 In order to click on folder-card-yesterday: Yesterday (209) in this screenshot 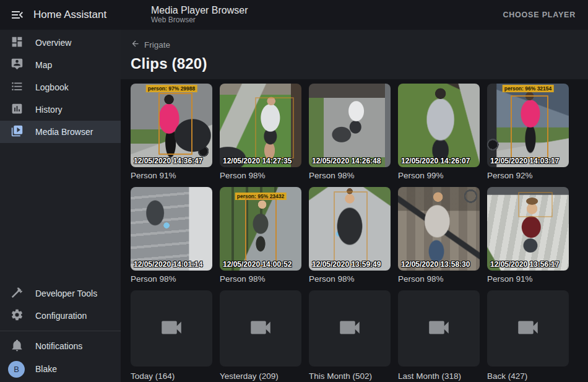, I will do `click(261, 336)`.